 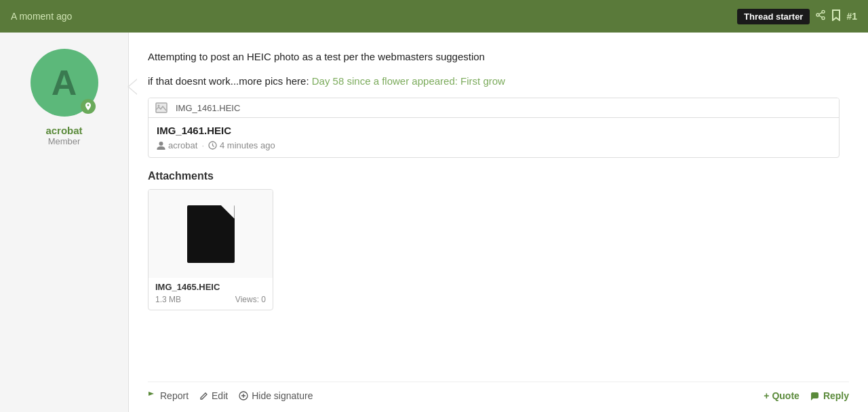 I want to click on post-actions: Report Edit Hide signature + Quote, so click(x=498, y=392).